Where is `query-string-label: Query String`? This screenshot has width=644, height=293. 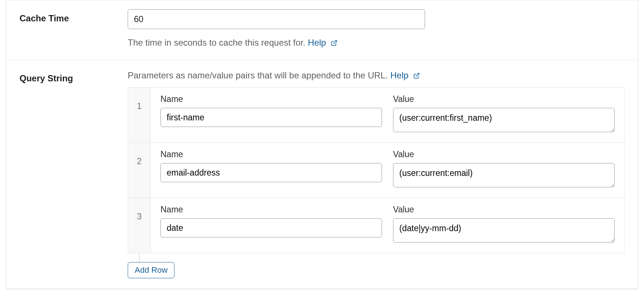
query-string-label: Query String is located at coordinates (74, 174).